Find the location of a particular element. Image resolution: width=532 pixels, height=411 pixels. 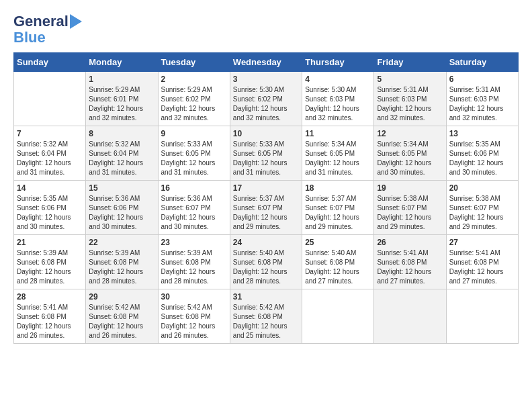

day-number: 21 is located at coordinates (50, 242).